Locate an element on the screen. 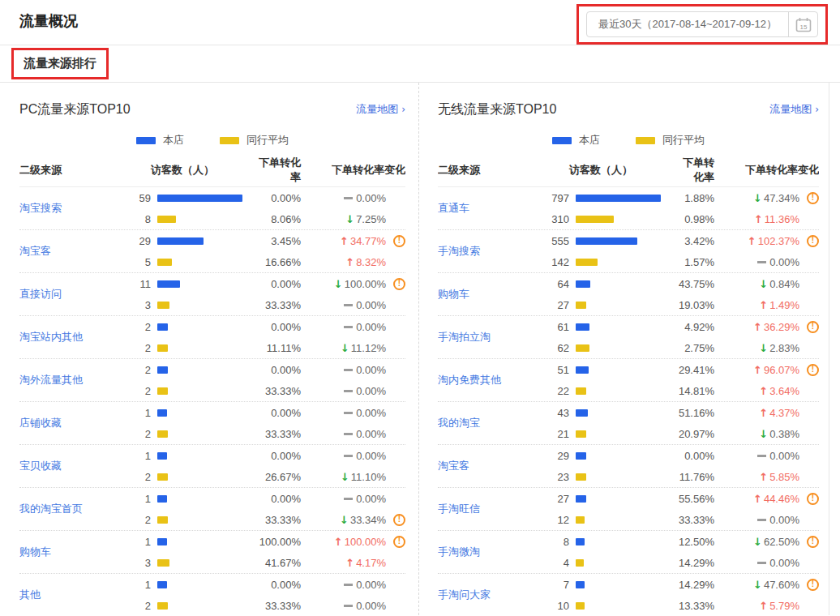 This screenshot has height=616, width=840. order-conversion-rate: 33.33% is located at coordinates (277, 606).